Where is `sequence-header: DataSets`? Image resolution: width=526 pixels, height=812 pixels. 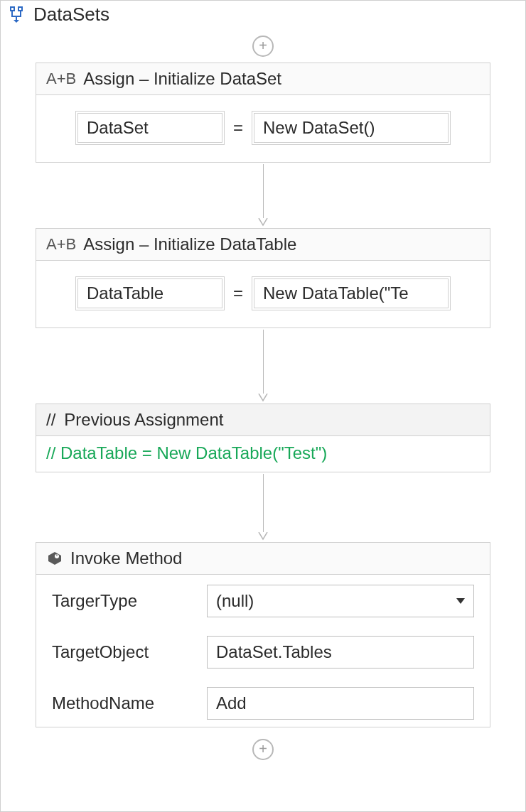 sequence-header: DataSets is located at coordinates (263, 17).